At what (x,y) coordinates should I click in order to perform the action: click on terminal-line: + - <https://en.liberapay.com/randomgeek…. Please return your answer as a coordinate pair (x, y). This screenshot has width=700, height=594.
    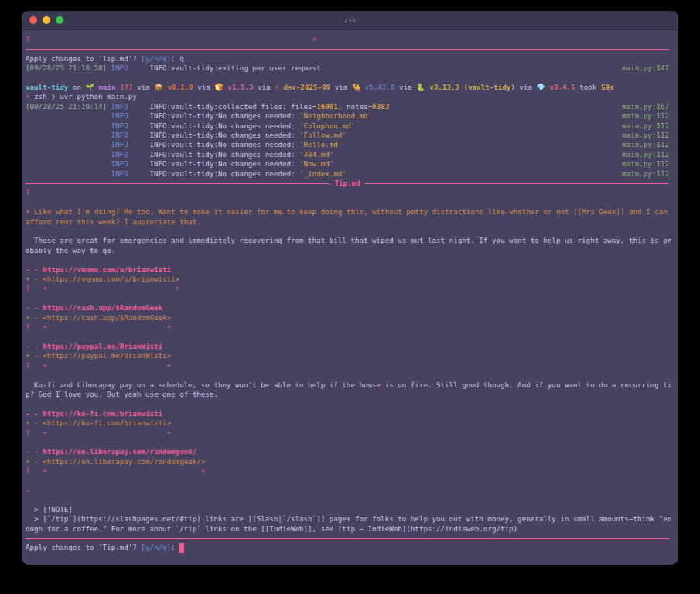
    Looking at the image, I should click on (347, 462).